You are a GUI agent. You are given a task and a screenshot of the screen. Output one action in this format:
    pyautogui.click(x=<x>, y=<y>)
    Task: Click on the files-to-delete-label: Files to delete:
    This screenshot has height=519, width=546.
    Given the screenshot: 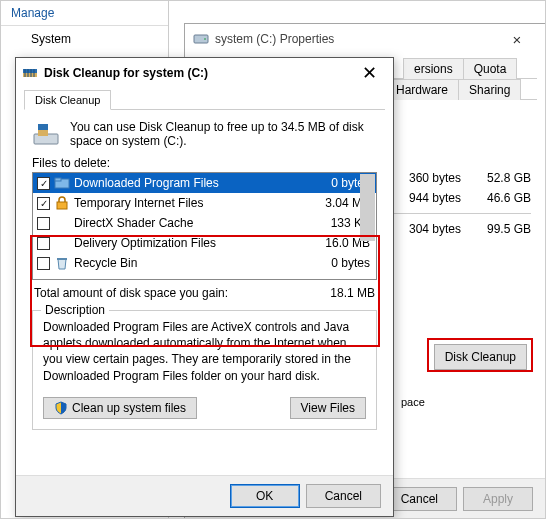 What is the action you would take?
    pyautogui.click(x=204, y=163)
    